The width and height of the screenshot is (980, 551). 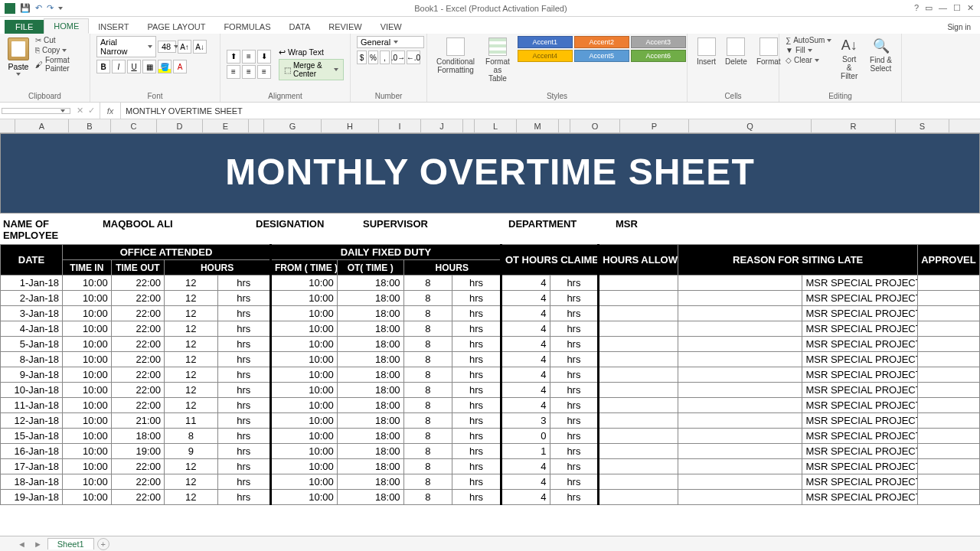 What do you see at coordinates (300, 27) in the screenshot?
I see `tab-data: DATA` at bounding box center [300, 27].